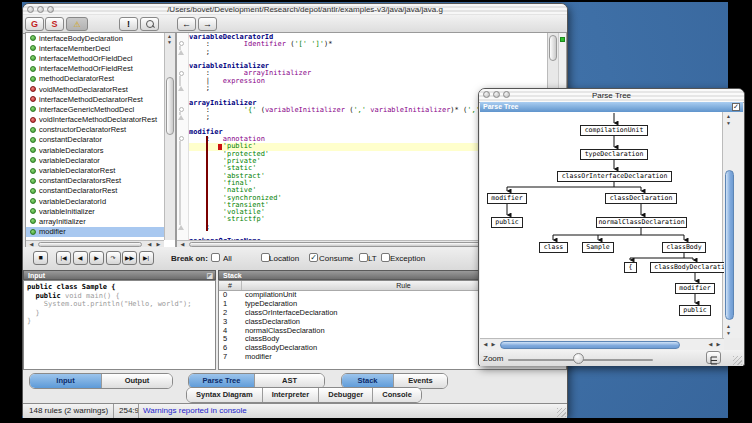 This screenshot has width=752, height=423. Describe the element at coordinates (137, 381) in the screenshot. I see `tab-output: Output` at that location.